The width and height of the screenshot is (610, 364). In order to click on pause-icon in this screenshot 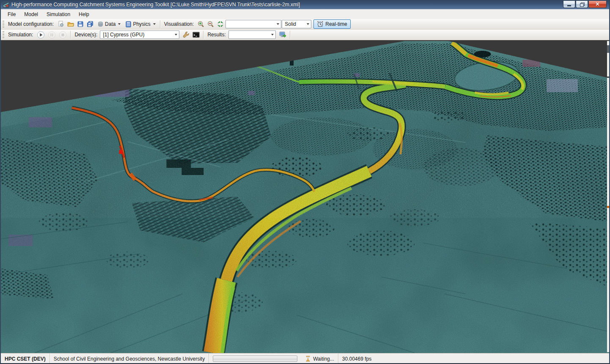, I will do `click(52, 35)`.